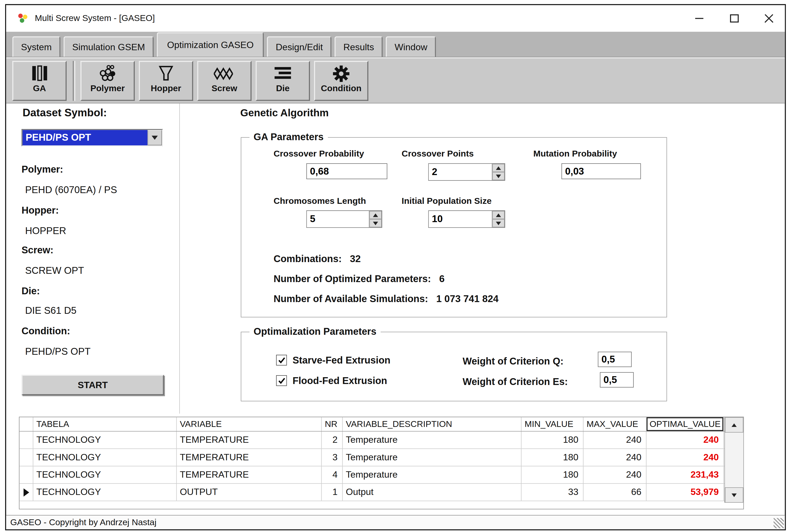 The image size is (792, 532). I want to click on tab-system: System, so click(36, 46).